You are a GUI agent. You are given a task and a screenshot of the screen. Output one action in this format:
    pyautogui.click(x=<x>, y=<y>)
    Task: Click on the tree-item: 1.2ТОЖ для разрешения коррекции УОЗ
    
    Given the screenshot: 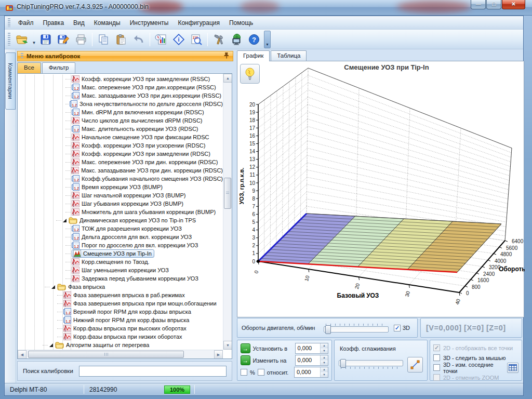 What is the action you would take?
    pyautogui.click(x=121, y=229)
    